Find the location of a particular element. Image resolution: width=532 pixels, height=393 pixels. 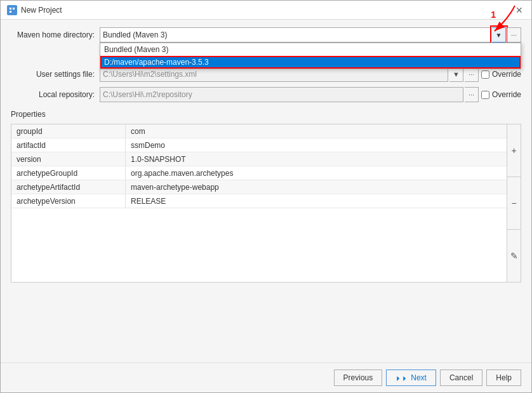

user-settings-override-checkbox is located at coordinates (485, 75).